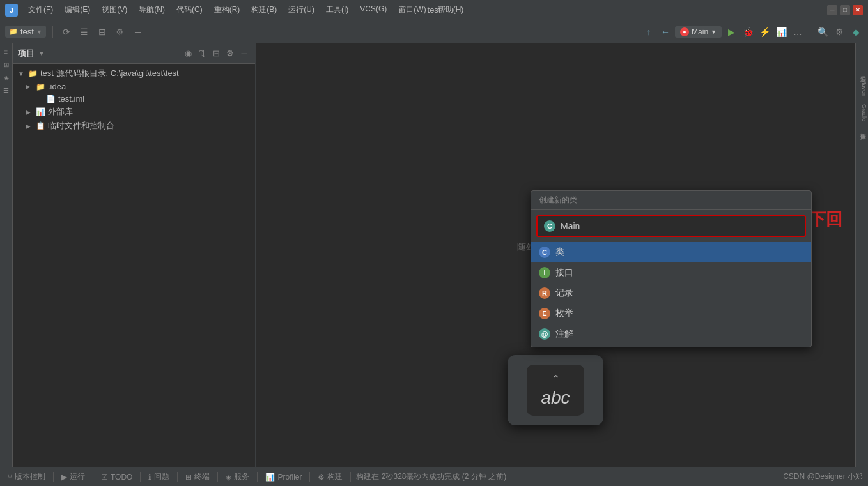 This screenshot has height=486, width=868. Describe the element at coordinates (244, 54) in the screenshot. I see `panel-close-icon: ─` at that location.